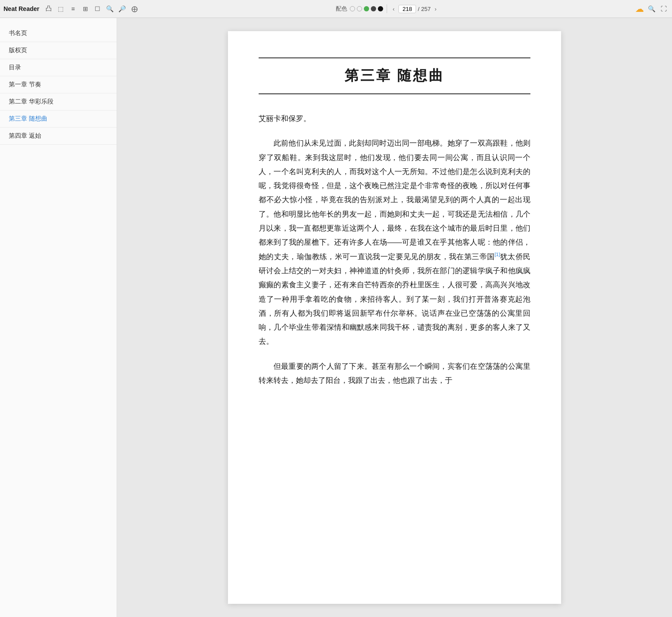 This screenshot has width=672, height=617. What do you see at coordinates (73, 9) in the screenshot?
I see `menu-icon: ≡` at bounding box center [73, 9].